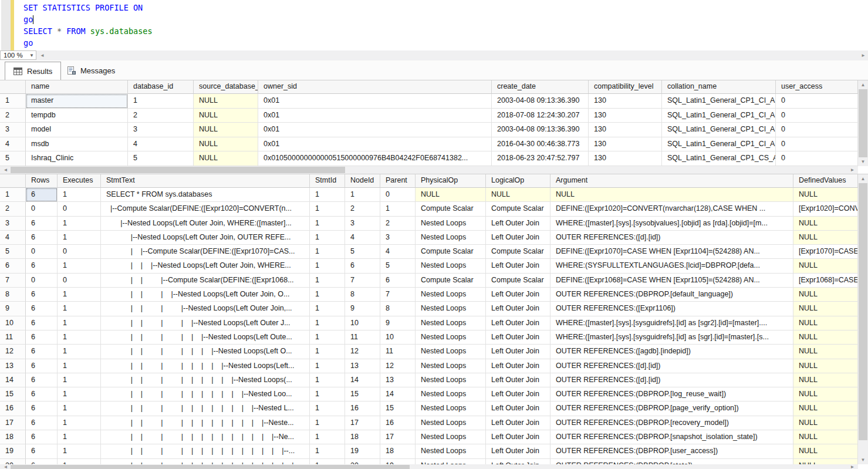 The image size is (868, 469). Describe the element at coordinates (363, 238) in the screenshot. I see `cell-NodeId: 4` at that location.